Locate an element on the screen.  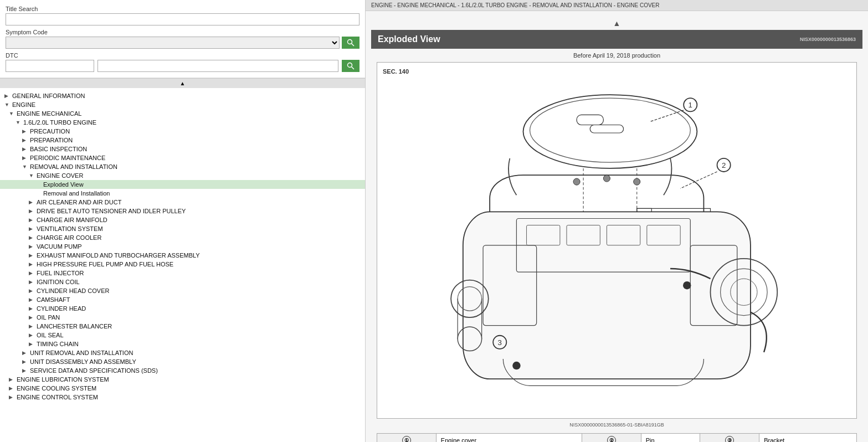
tree-arrow-camshaft: ▶ is located at coordinates (32, 300).